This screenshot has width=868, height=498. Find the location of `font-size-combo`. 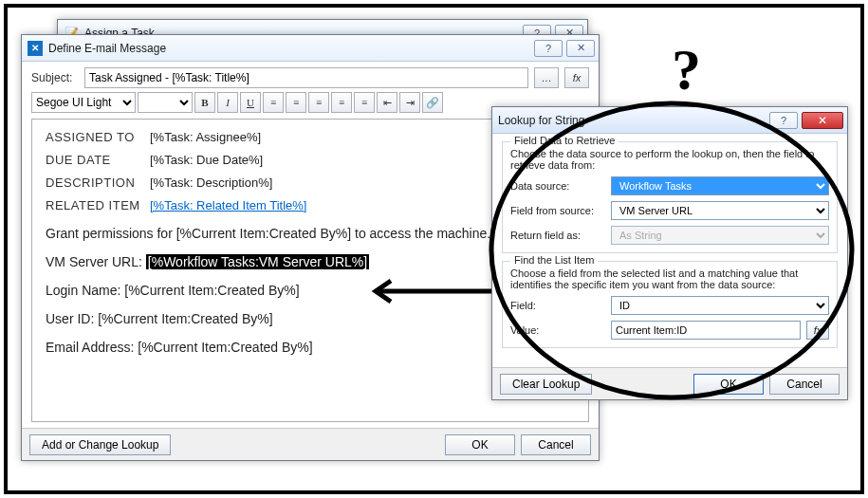

font-size-combo is located at coordinates (165, 102).